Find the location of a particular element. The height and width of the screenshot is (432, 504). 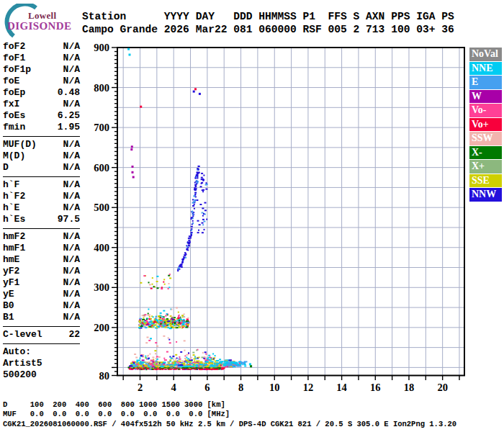

legend-item-SSE: SSE is located at coordinates (485, 181).